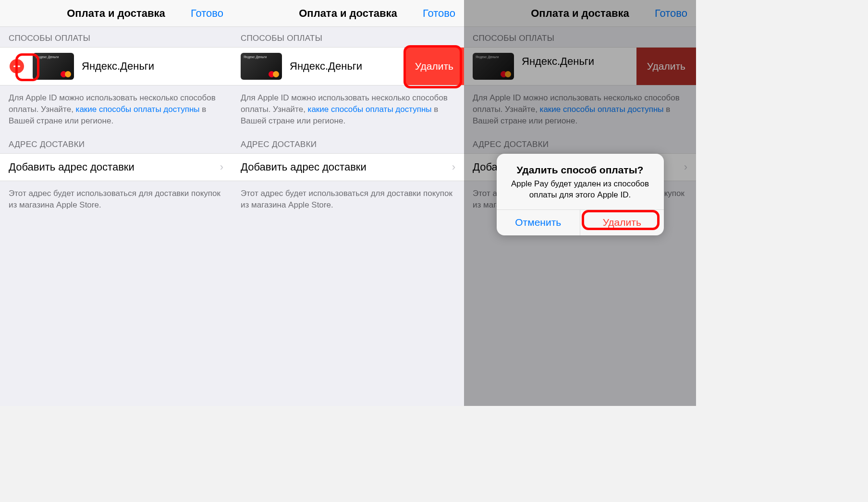 This screenshot has width=868, height=502. I want to click on redacted-detail, so click(560, 74).